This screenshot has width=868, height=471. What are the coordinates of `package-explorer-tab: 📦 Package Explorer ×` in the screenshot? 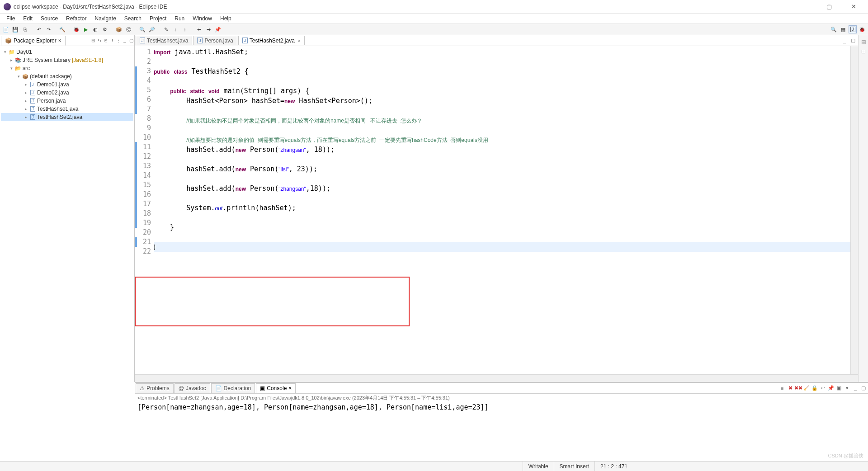 It's located at (33, 41).